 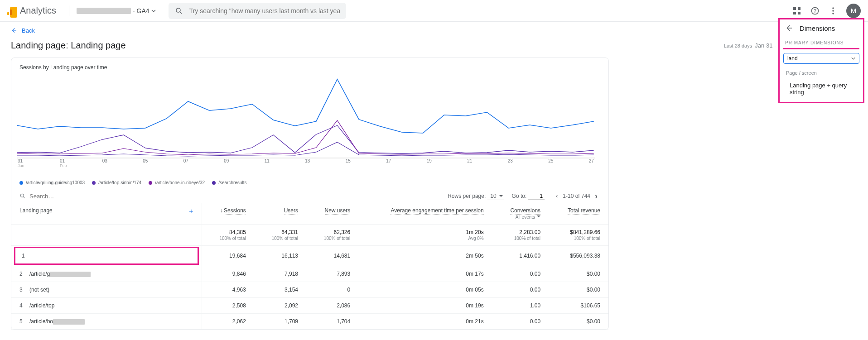 What do you see at coordinates (106, 214) in the screenshot?
I see `th-dimension: Landing page +` at bounding box center [106, 214].